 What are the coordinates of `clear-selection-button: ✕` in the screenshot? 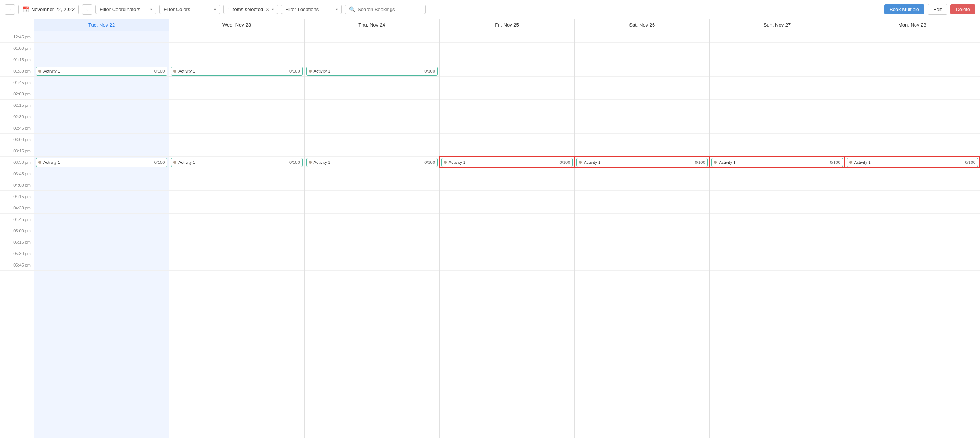 It's located at (268, 9).